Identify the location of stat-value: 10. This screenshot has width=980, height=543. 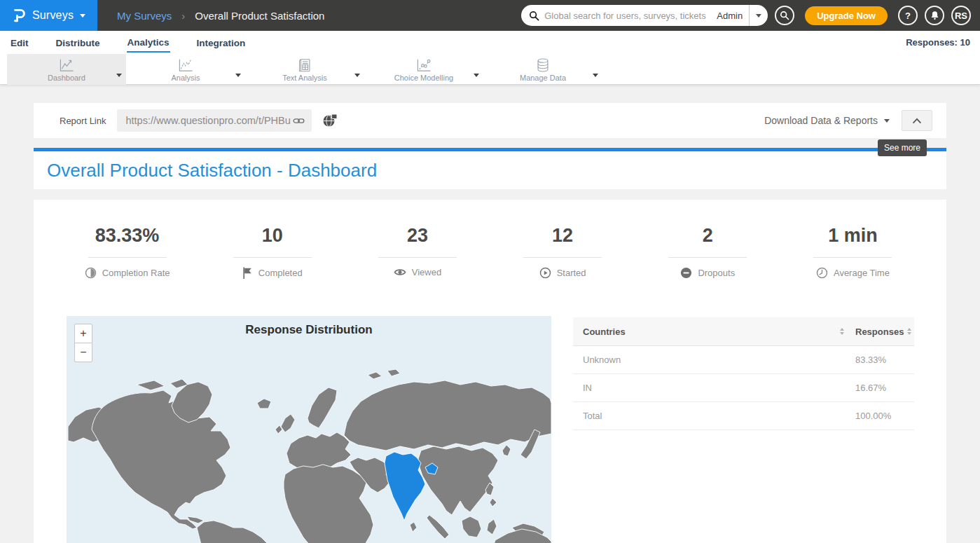
(272, 235).